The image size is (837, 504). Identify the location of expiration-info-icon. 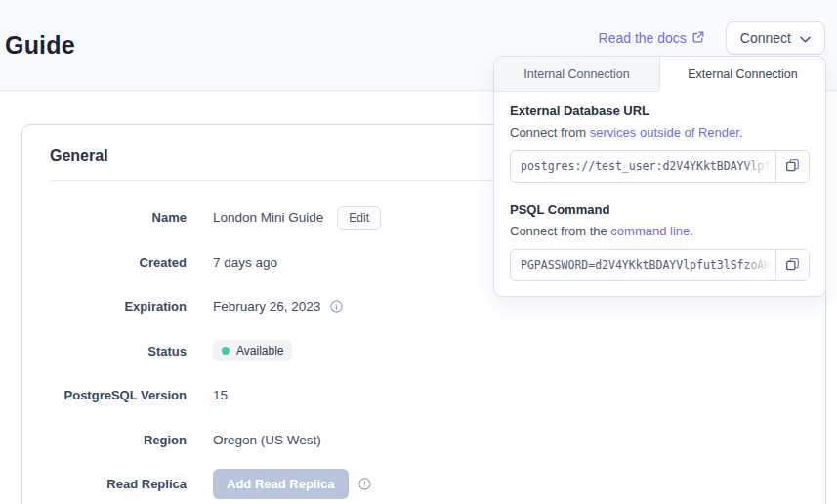
(336, 307).